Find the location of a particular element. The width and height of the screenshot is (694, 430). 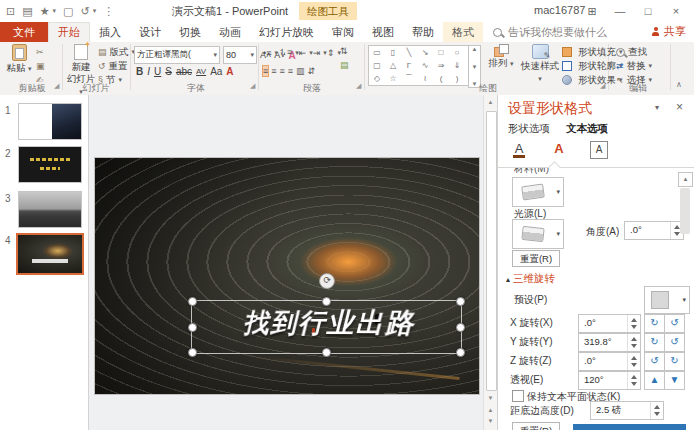

tab-帮助: 帮助 is located at coordinates (423, 32).